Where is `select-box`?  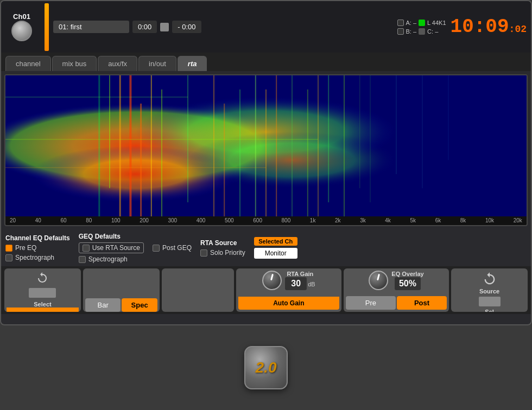
select-box is located at coordinates (42, 293).